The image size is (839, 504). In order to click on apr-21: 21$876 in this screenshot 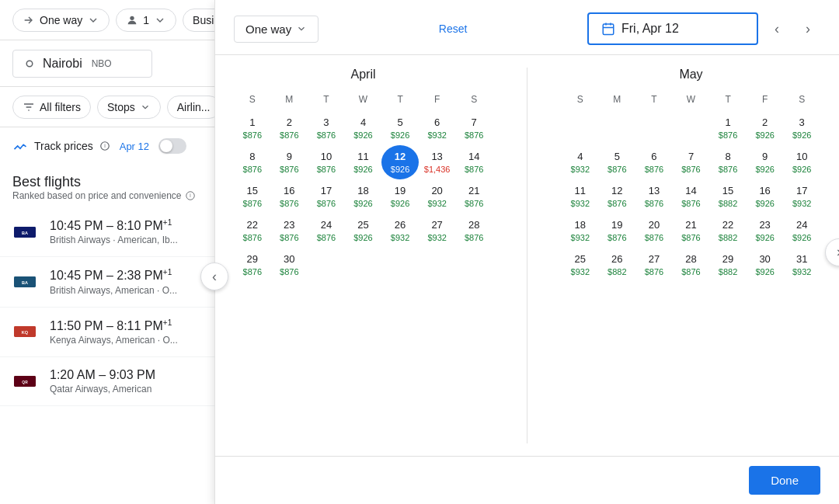, I will do `click(474, 196)`.